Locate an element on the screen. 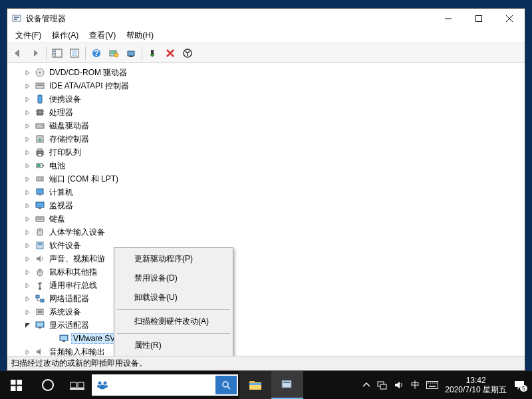  tree-node: 系统设备 is located at coordinates (266, 312).